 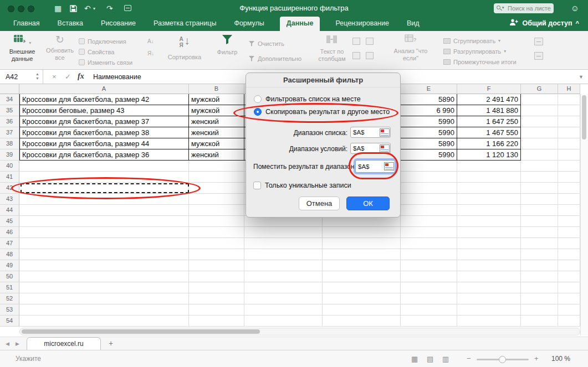 What do you see at coordinates (284, 232) in the screenshot?
I see `cell-C46` at bounding box center [284, 232].